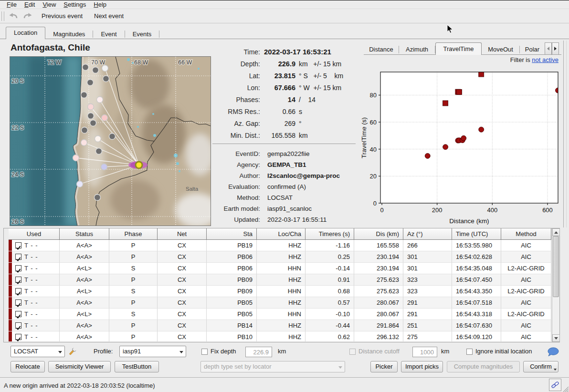 This screenshot has height=392, width=569. Describe the element at coordinates (3, 16) in the screenshot. I see `toolbar-drag-handle` at that location.